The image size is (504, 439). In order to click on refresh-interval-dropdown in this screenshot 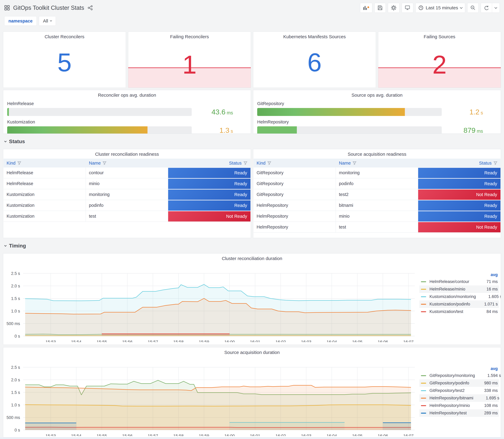, I will do `click(496, 8)`.